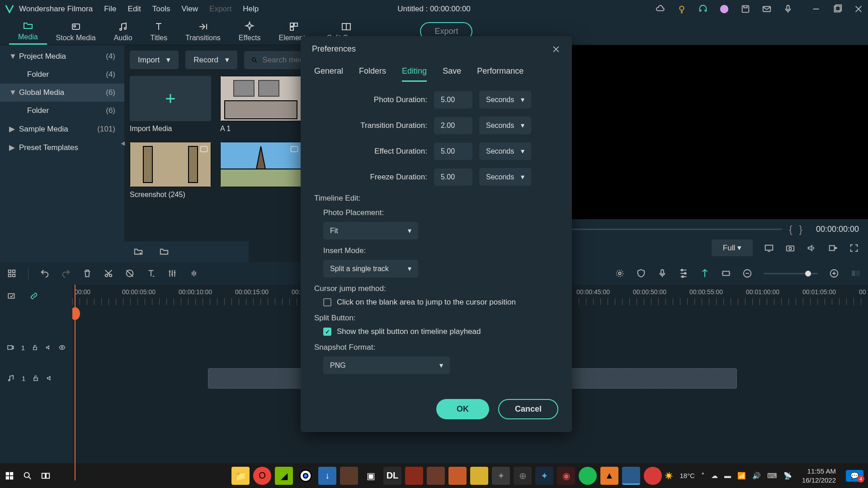 The height and width of the screenshot is (488, 868). Describe the element at coordinates (151, 273) in the screenshot. I see `text-icon` at that location.